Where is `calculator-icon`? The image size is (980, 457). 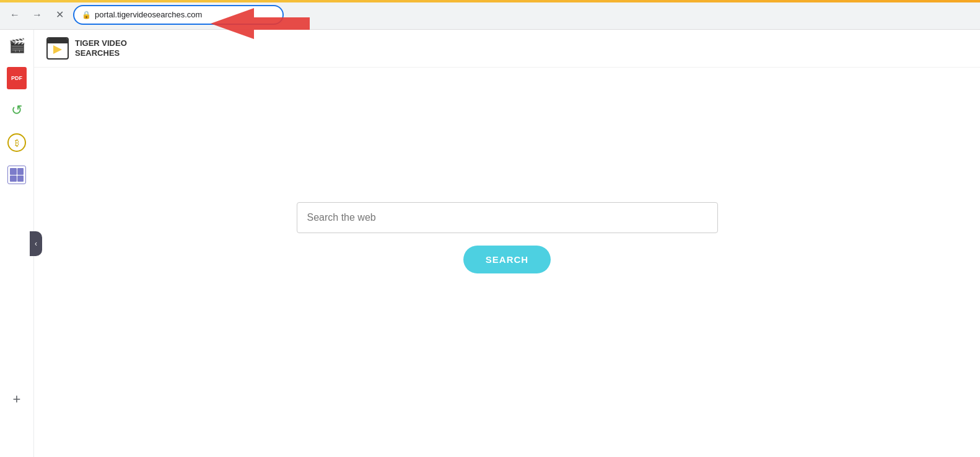 calculator-icon is located at coordinates (17, 175).